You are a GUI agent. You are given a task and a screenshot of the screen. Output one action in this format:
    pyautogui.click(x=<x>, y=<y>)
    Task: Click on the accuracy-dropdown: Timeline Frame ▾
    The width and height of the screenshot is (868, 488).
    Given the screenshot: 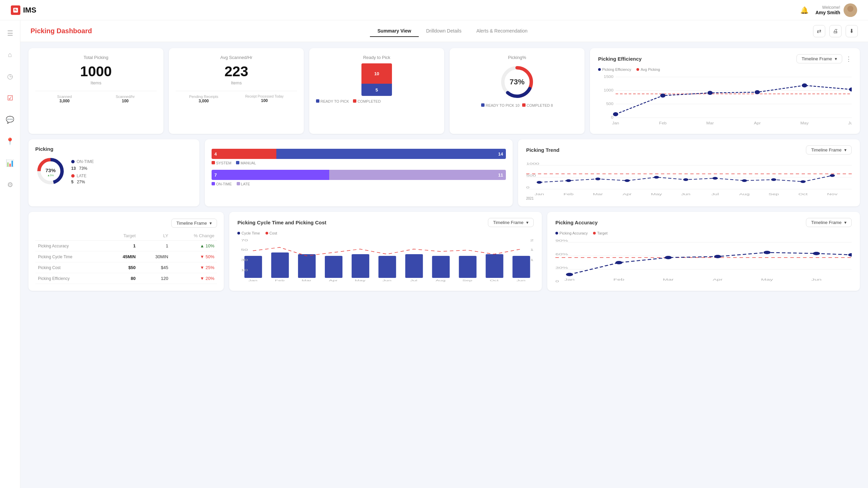 What is the action you would take?
    pyautogui.click(x=829, y=222)
    